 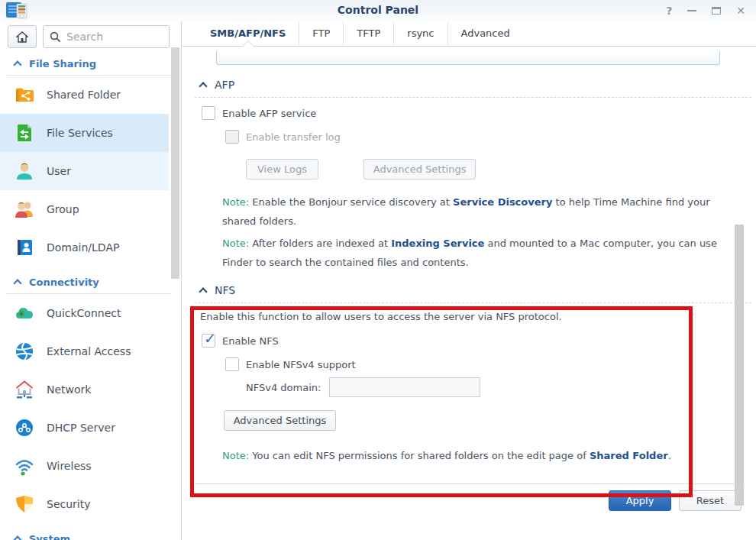 I want to click on partially-visible-input, so click(x=468, y=58).